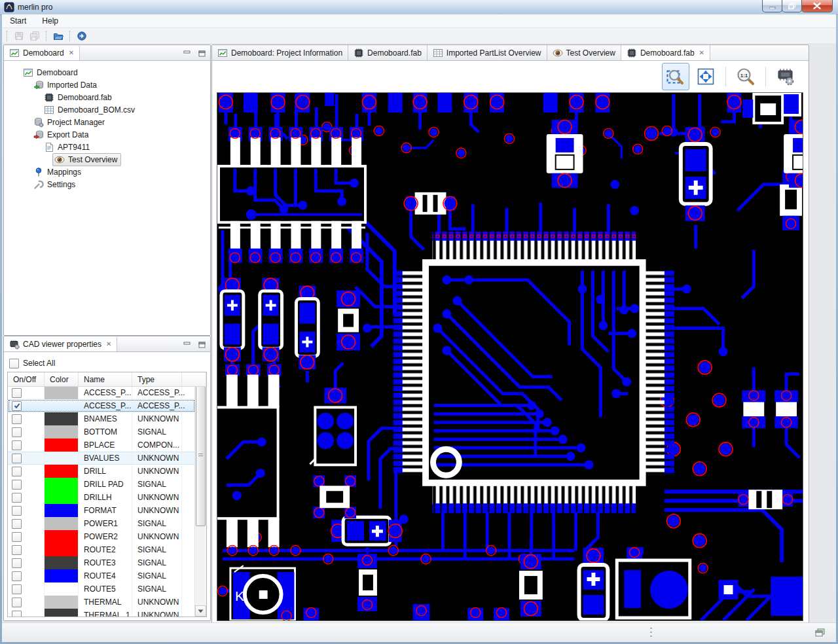 This screenshot has width=838, height=644. Describe the element at coordinates (107, 97) in the screenshot. I see `tree-item-demoboard-fab: Demoboard.fab` at that location.